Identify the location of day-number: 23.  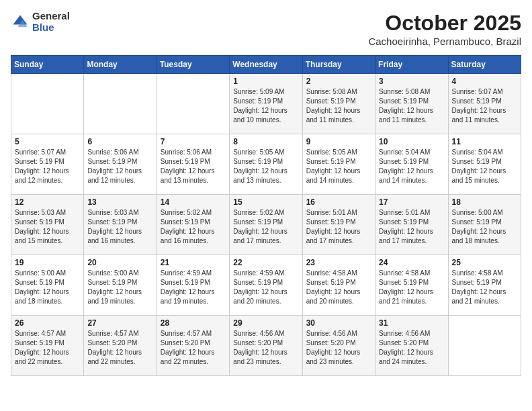
(339, 263).